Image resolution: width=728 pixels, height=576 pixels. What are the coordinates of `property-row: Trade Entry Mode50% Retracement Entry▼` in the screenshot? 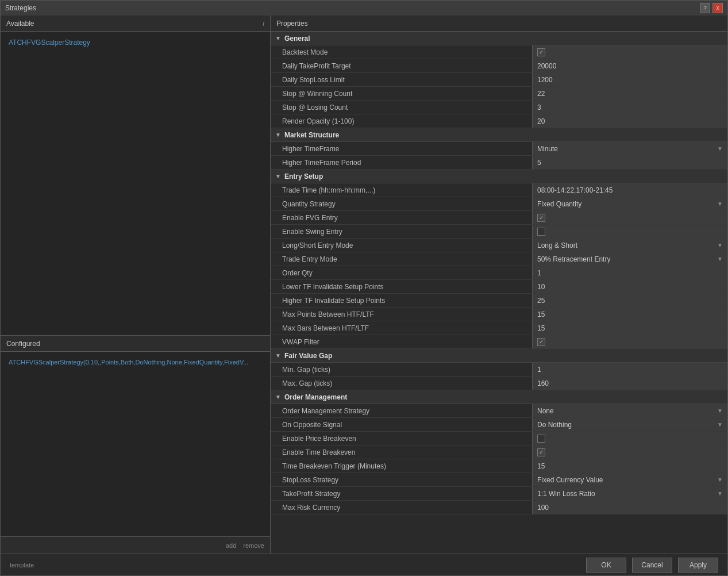 It's located at (499, 259).